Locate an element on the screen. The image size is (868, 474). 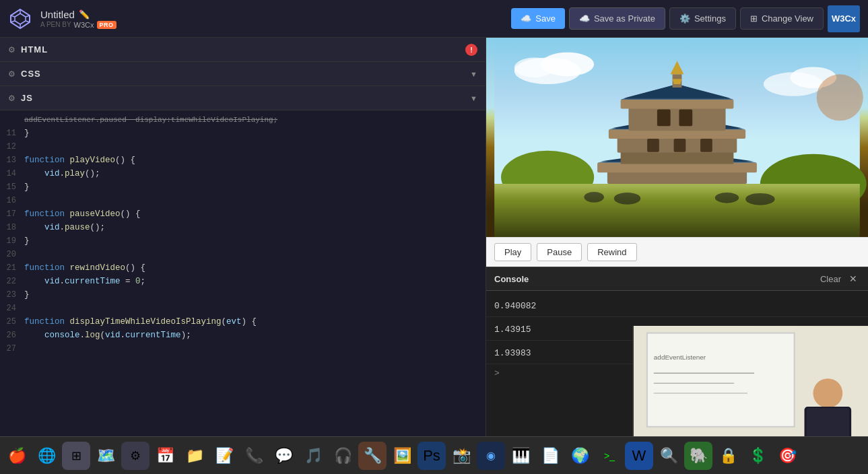
author-name: W3Cx is located at coordinates (84, 25).